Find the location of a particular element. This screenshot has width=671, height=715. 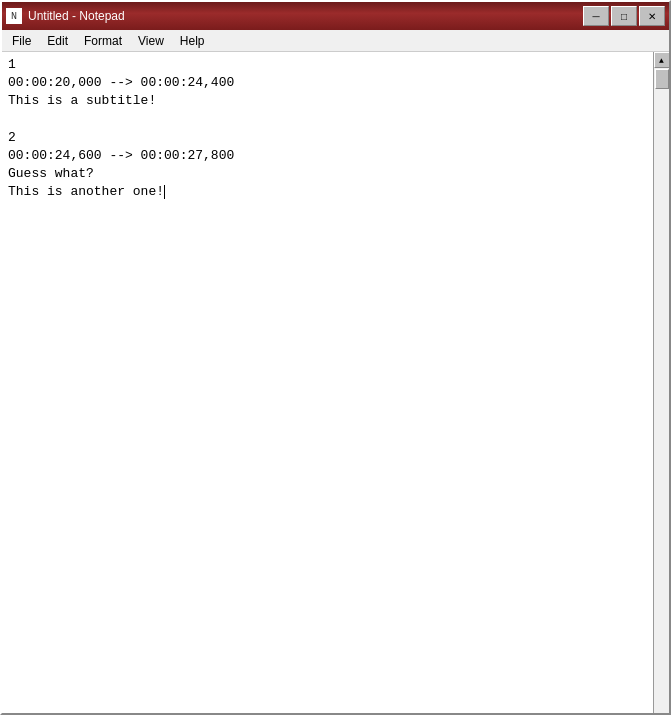

scrollbar-thumb is located at coordinates (662, 79).